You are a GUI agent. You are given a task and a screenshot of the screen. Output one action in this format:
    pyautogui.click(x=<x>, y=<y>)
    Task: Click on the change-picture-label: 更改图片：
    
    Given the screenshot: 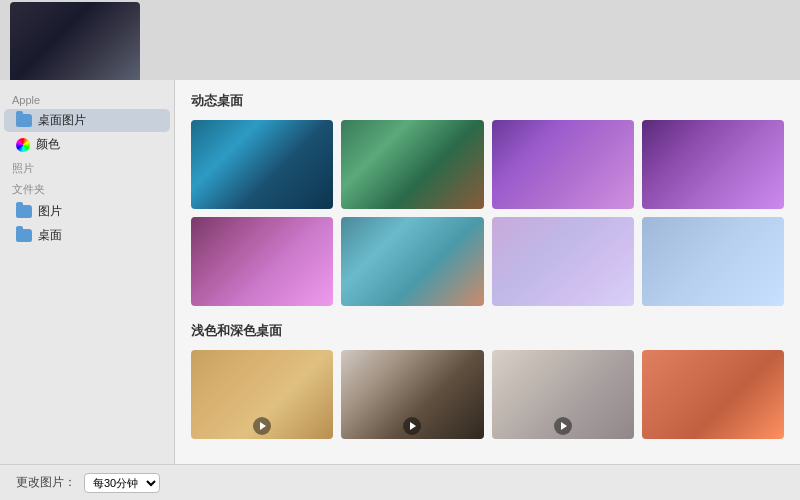 What is the action you would take?
    pyautogui.click(x=46, y=482)
    